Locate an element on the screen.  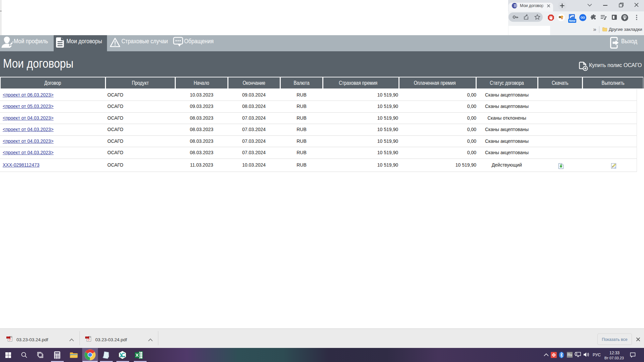
svg-text: VeraCrypt is located at coordinates (122, 357).